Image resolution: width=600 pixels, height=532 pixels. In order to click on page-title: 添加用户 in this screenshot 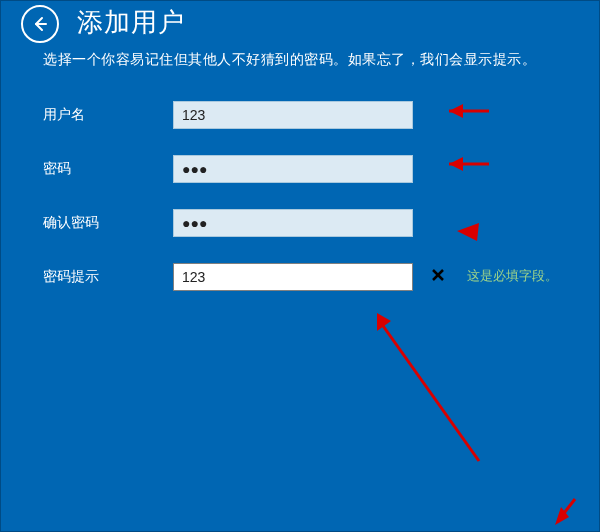, I will do `click(131, 22)`.